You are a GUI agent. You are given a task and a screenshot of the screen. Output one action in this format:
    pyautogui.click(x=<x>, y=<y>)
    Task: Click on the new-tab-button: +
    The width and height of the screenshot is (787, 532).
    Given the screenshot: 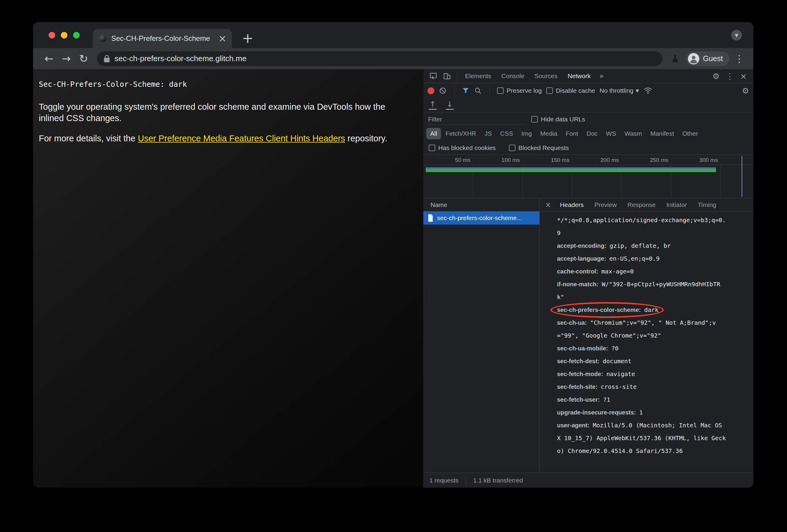 What is the action you would take?
    pyautogui.click(x=248, y=38)
    